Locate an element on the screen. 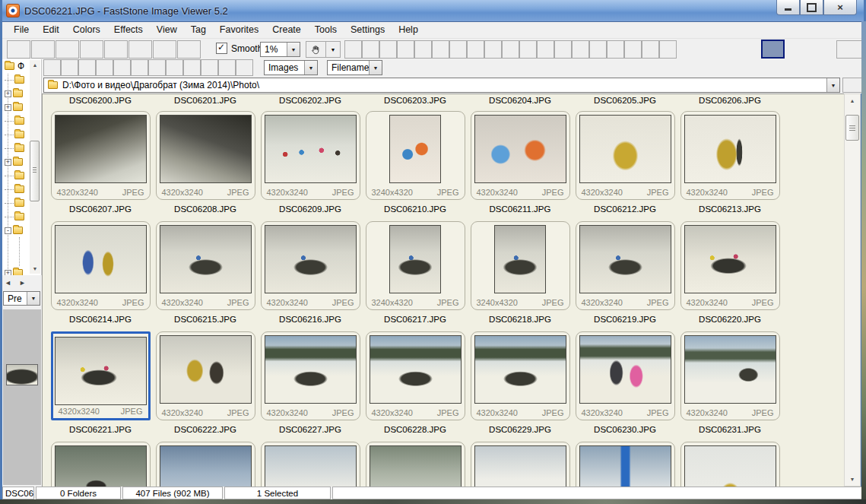 The height and width of the screenshot is (504, 866). thumbnail-cell: 4320x3240JPEGDSC06216.JPG is located at coordinates (310, 275).